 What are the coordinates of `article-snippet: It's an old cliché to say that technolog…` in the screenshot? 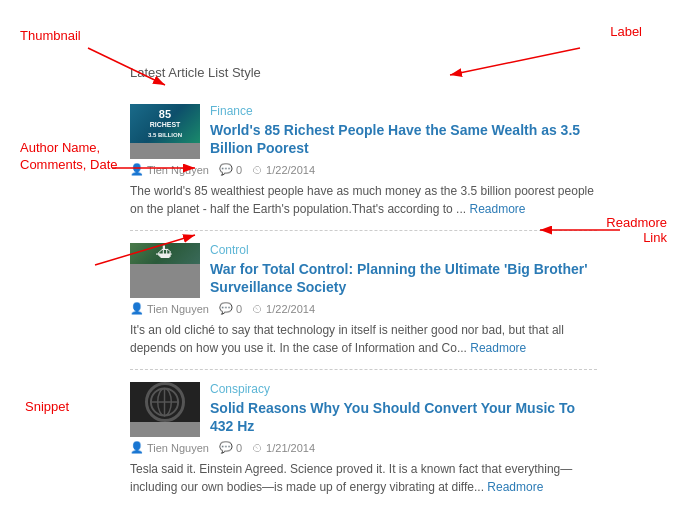 It's located at (364, 339).